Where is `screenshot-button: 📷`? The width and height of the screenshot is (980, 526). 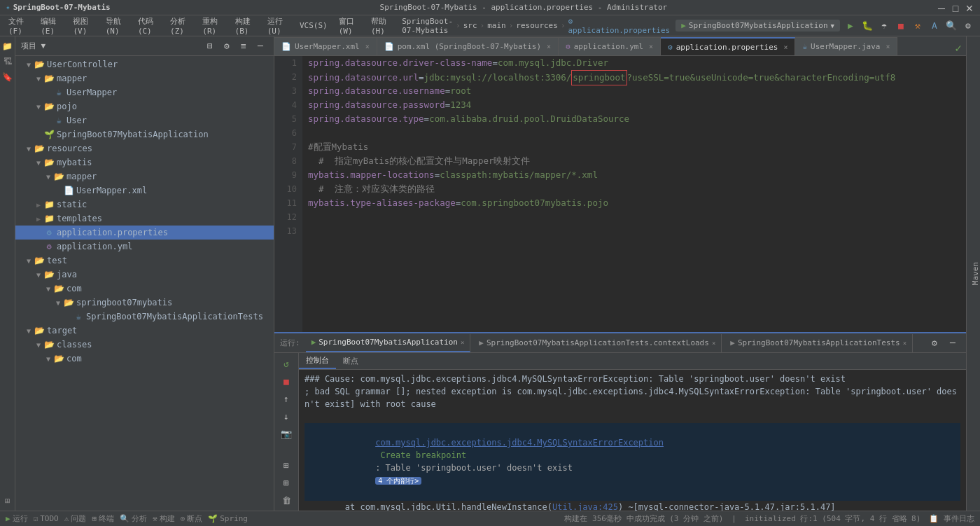 screenshot-button: 📷 is located at coordinates (286, 434).